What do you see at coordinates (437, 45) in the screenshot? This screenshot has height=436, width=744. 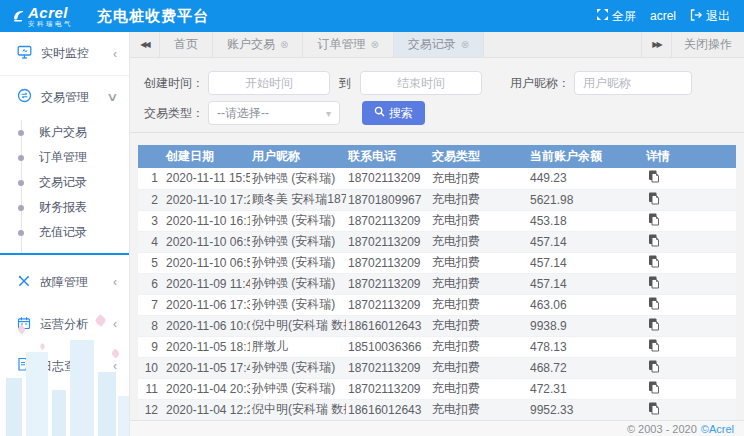 I see `tab-bar: ◀◀ 首页 账户交易 ⊗ 订单管理 ⊗ 交易记录 ⊗ ▶▶ 关闭操作` at bounding box center [437, 45].